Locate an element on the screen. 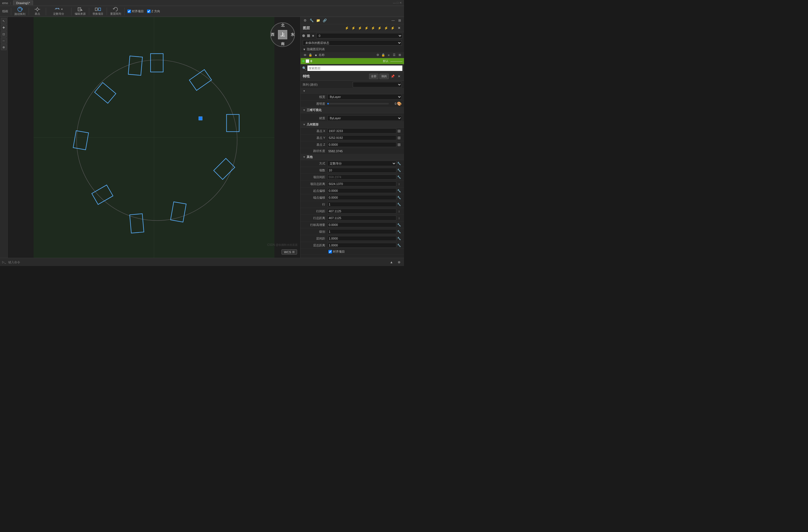  search-layer-input is located at coordinates (355, 68).